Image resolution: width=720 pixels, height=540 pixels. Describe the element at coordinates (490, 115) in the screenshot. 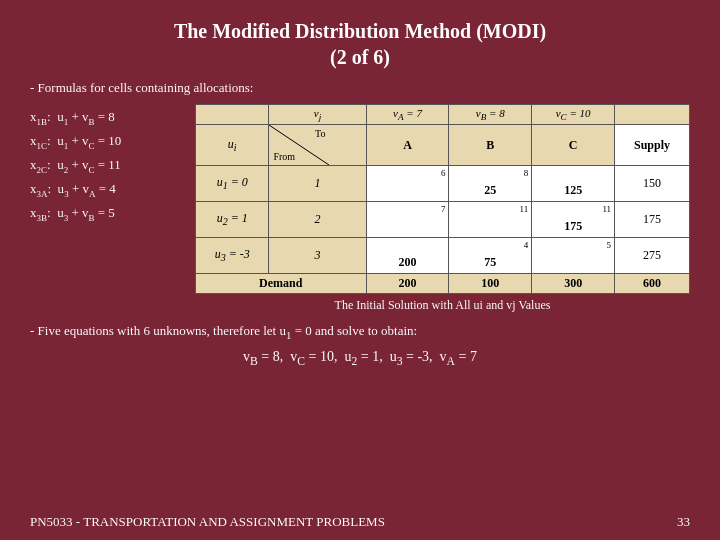

I see `vb-value: vB = 8` at that location.